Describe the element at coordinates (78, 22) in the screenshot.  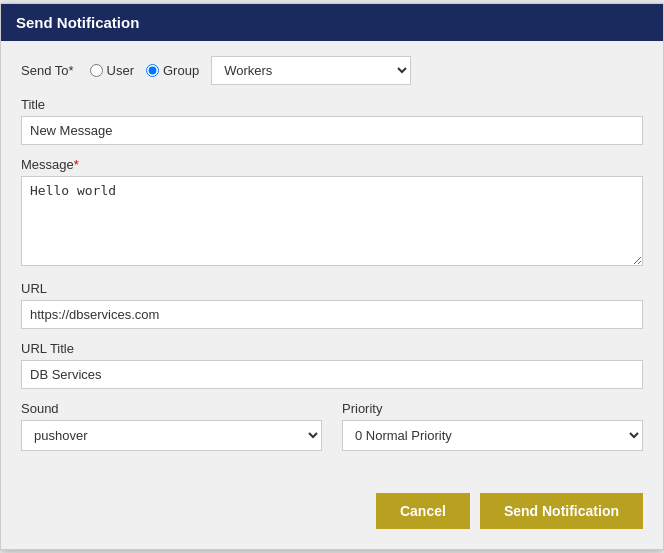
I see `dialog-title: Send Notification` at that location.